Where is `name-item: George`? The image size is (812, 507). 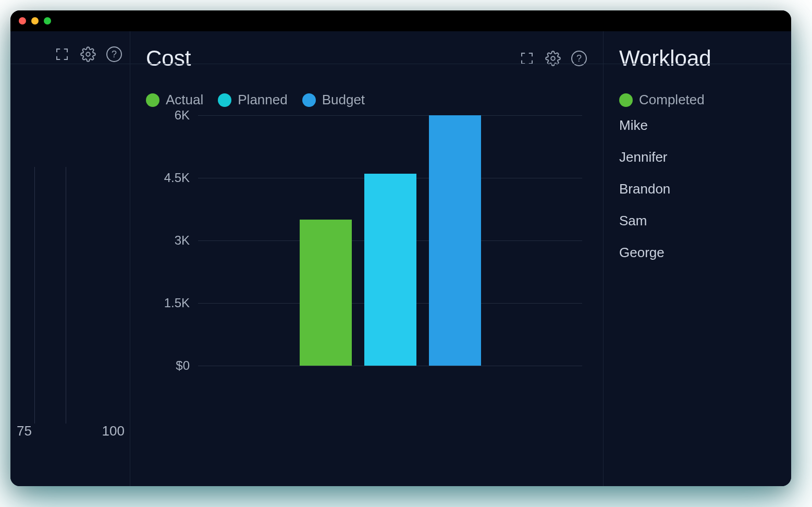 name-item: George is located at coordinates (697, 252).